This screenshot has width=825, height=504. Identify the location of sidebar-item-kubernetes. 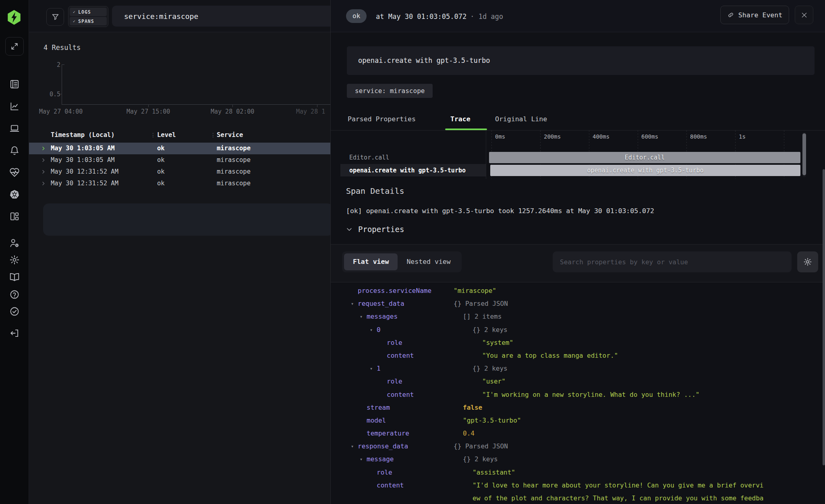
(15, 194).